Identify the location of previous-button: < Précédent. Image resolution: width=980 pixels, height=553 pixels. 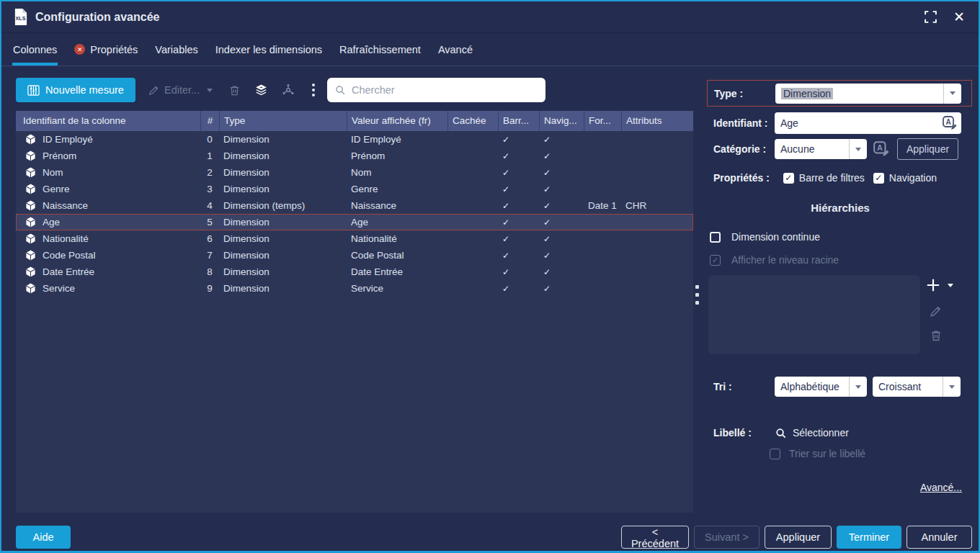
(655, 537).